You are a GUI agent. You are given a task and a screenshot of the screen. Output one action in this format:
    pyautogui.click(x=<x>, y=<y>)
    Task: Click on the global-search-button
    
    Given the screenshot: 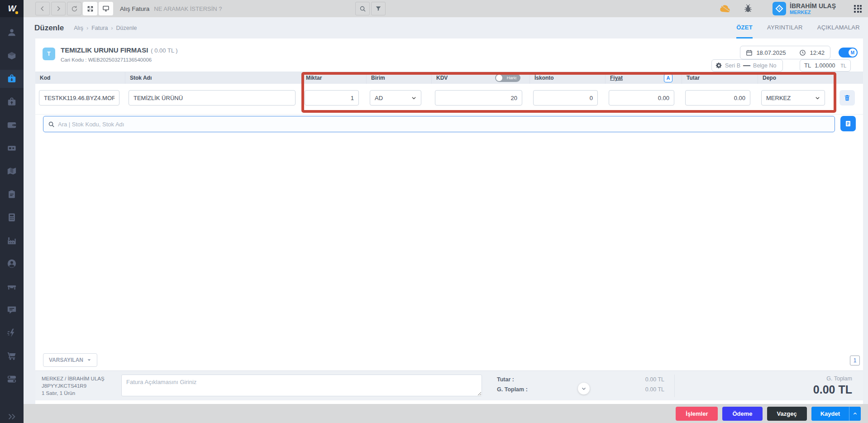 What is the action you would take?
    pyautogui.click(x=362, y=9)
    